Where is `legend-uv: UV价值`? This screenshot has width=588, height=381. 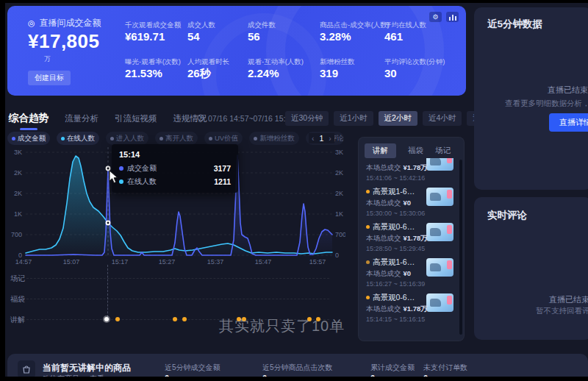 legend-uv: UV价值 is located at coordinates (223, 138).